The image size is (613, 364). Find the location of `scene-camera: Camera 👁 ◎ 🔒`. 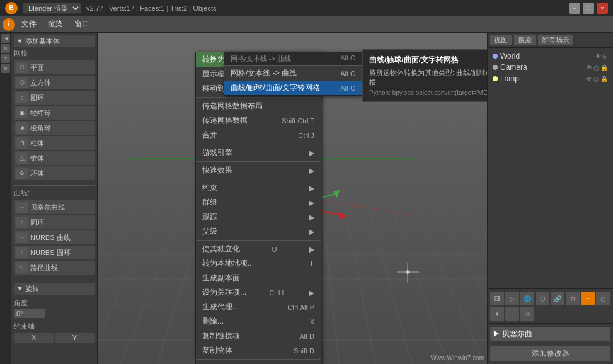

scene-camera: Camera 👁 ◎ 🔒 is located at coordinates (551, 67).